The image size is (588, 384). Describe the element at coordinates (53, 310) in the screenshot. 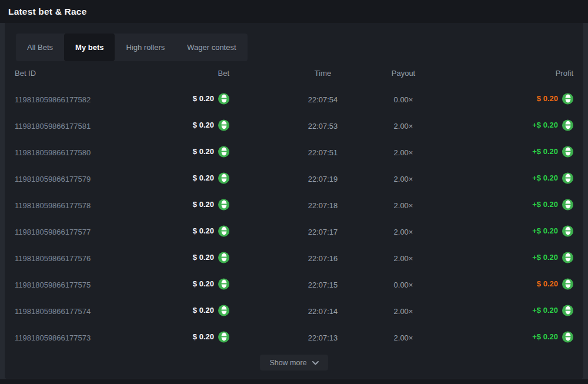

I see `bet-id: 119818059866177574` at that location.